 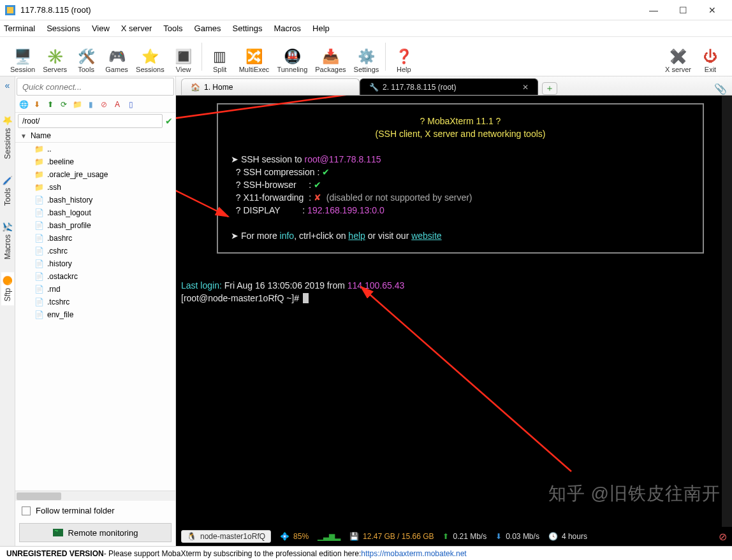 I want to click on vtab-sessions: Sessions⭐, so click(x=8, y=138).